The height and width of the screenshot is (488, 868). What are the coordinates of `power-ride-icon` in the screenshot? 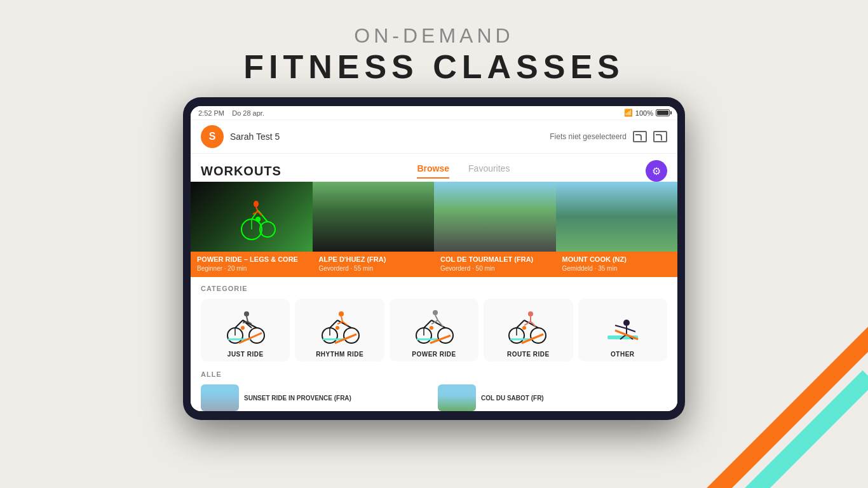 It's located at (434, 326).